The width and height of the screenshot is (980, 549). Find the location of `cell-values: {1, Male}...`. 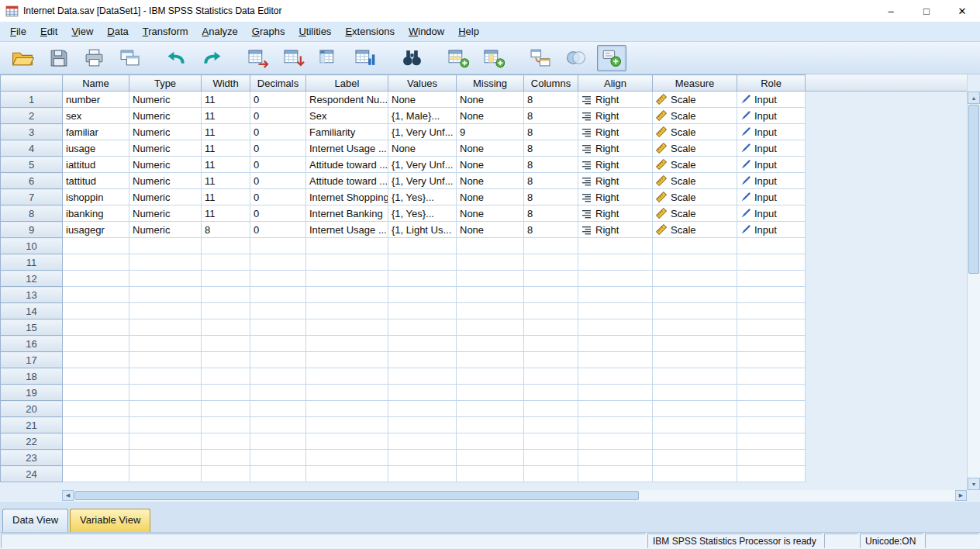

cell-values: {1, Male}... is located at coordinates (423, 116).